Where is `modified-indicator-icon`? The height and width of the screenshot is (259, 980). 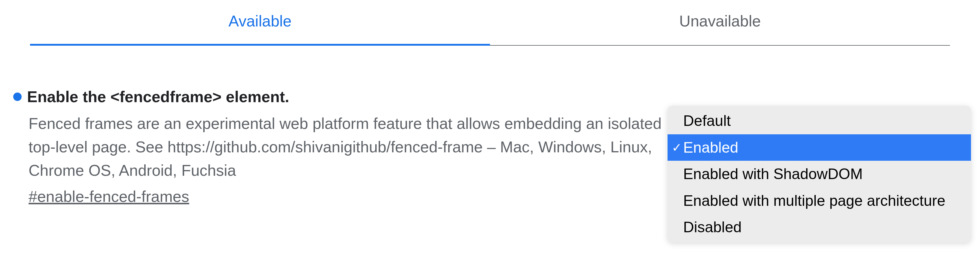
modified-indicator-icon is located at coordinates (18, 97).